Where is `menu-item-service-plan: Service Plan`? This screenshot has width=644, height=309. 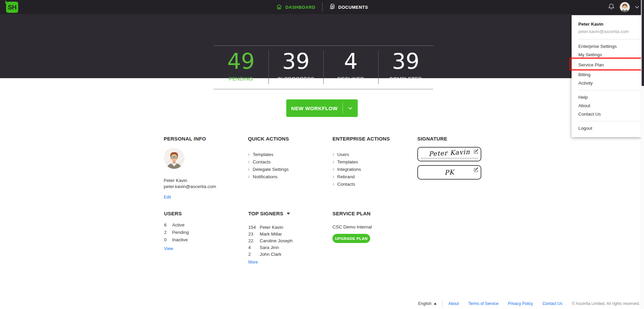
menu-item-service-plan: Service Plan is located at coordinates (606, 65).